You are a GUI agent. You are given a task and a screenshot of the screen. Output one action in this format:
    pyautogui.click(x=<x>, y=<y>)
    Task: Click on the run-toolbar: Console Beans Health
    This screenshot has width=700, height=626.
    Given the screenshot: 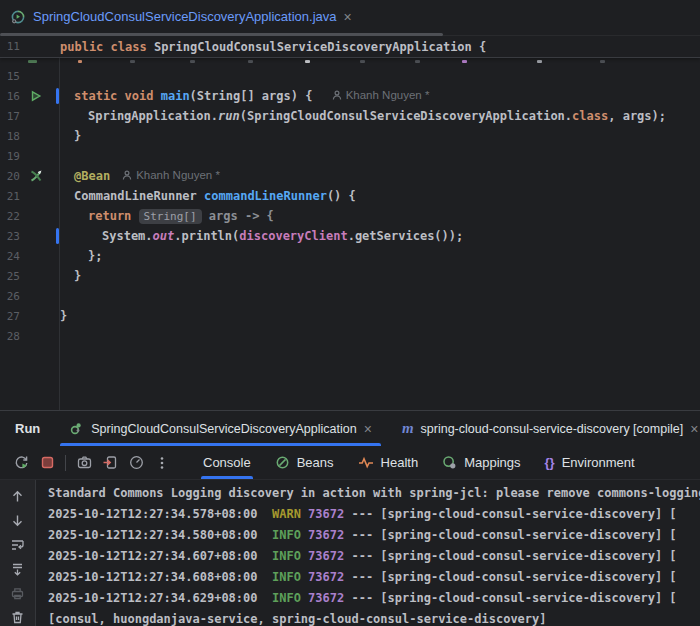 What is the action you would take?
    pyautogui.click(x=350, y=463)
    